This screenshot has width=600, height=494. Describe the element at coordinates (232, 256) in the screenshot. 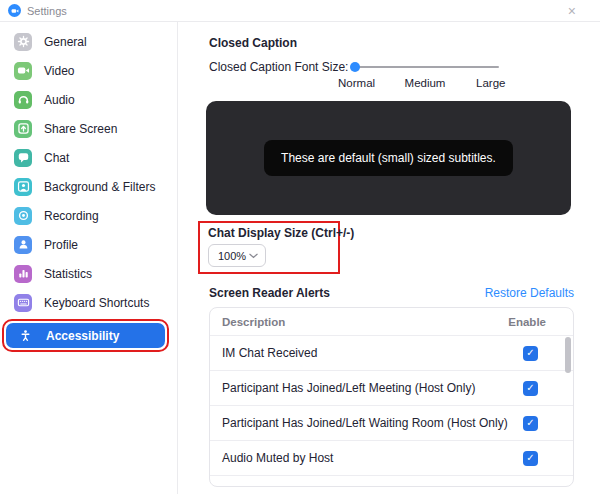

I see `chat-display-size-value: 100%` at that location.